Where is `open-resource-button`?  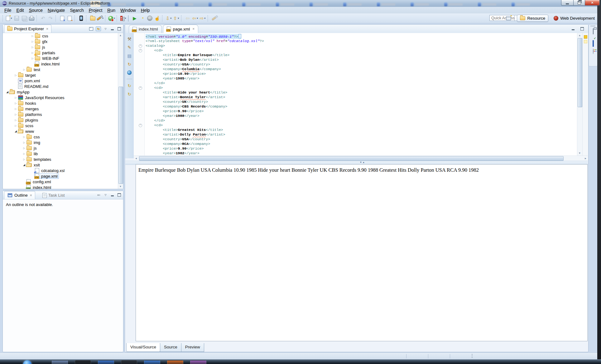
open-resource-button is located at coordinates (93, 18).